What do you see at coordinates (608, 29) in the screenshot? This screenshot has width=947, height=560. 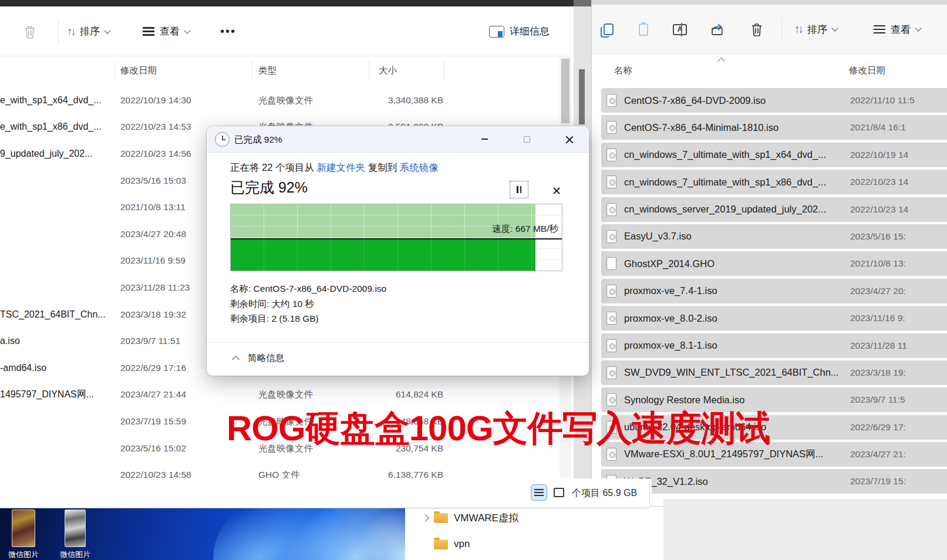 I see `copy-icon` at bounding box center [608, 29].